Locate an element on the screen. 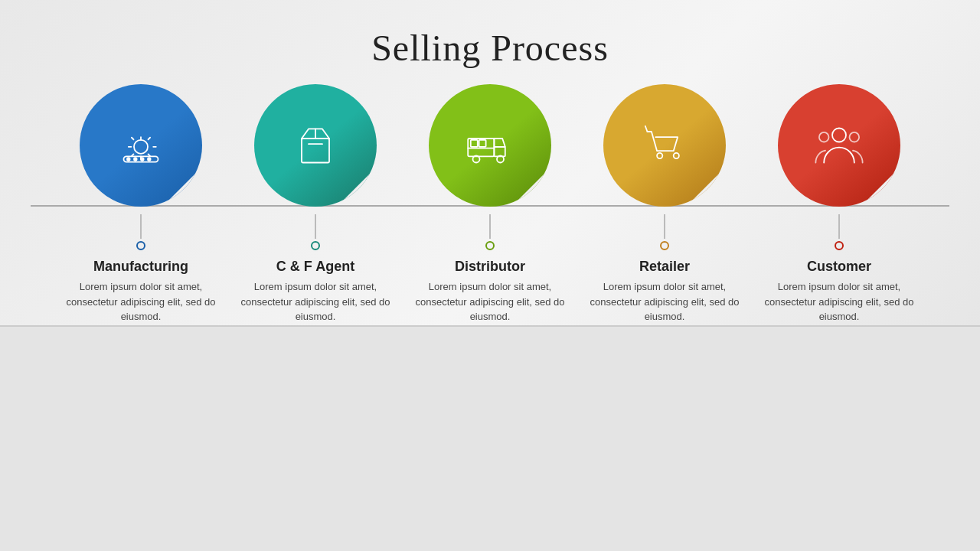  box-icon is located at coordinates (315, 145).